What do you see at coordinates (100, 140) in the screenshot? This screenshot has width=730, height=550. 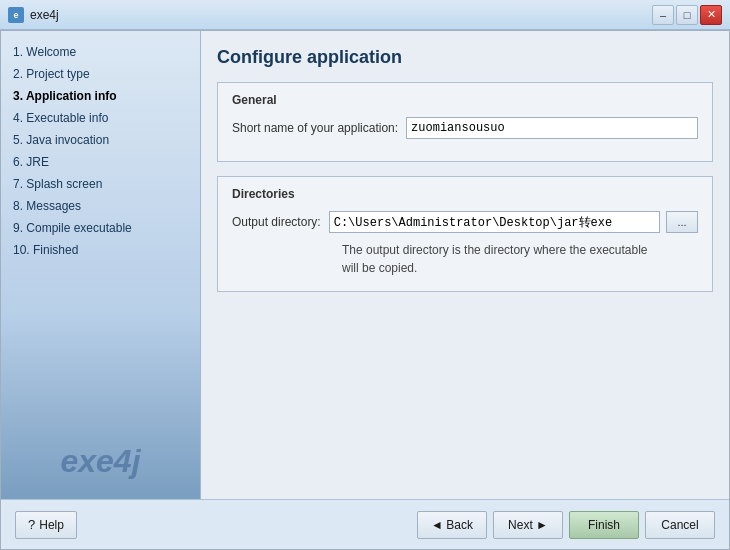 I see `sidebar-item-java-invocation: 5. Java invocation` at bounding box center [100, 140].